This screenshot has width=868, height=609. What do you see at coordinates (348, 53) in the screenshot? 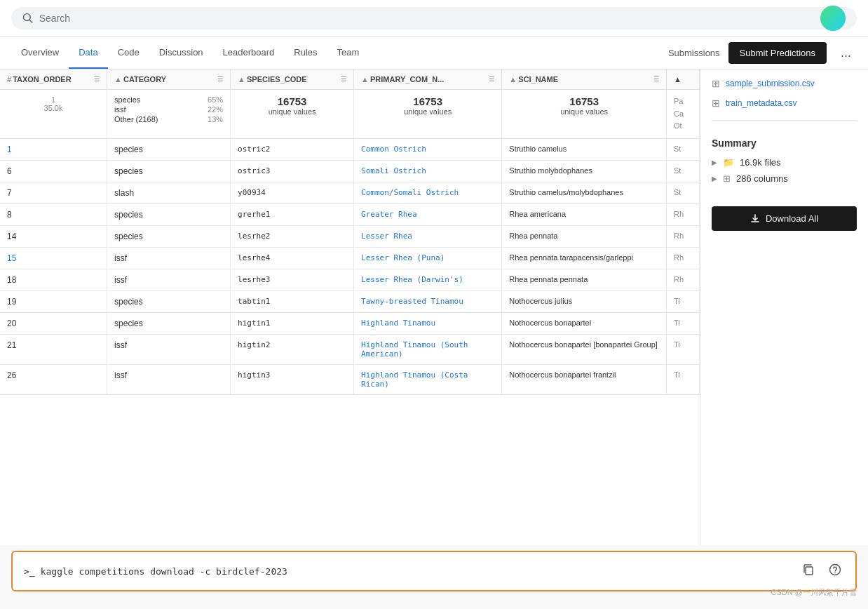
I see `tab-team: Team` at bounding box center [348, 53].